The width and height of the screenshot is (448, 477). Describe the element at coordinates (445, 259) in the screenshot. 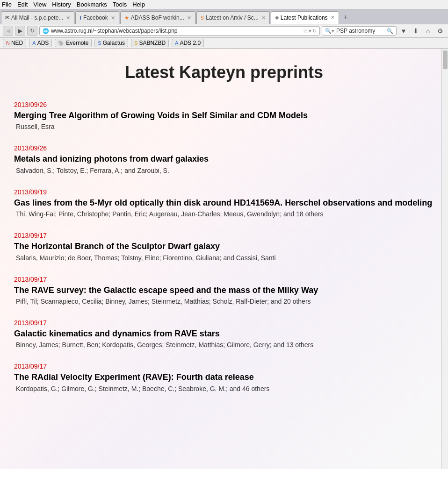

I see `scrollbar` at that location.